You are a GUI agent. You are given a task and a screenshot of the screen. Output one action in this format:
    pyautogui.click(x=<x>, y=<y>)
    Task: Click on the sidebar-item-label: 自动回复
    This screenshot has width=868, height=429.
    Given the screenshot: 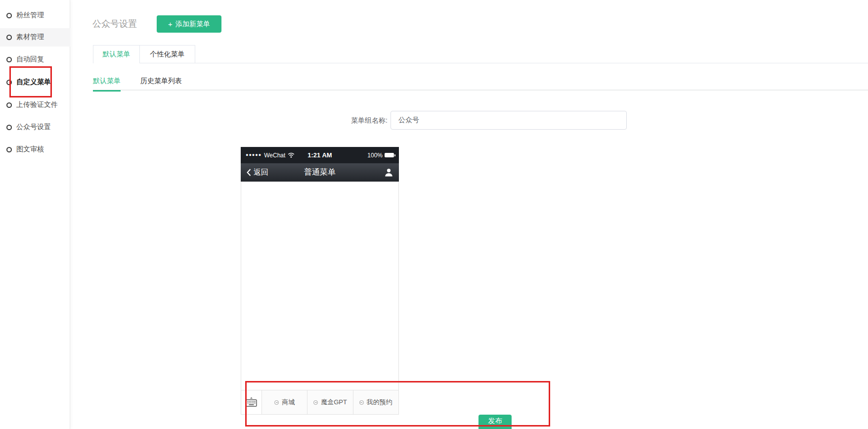 What is the action you would take?
    pyautogui.click(x=30, y=59)
    